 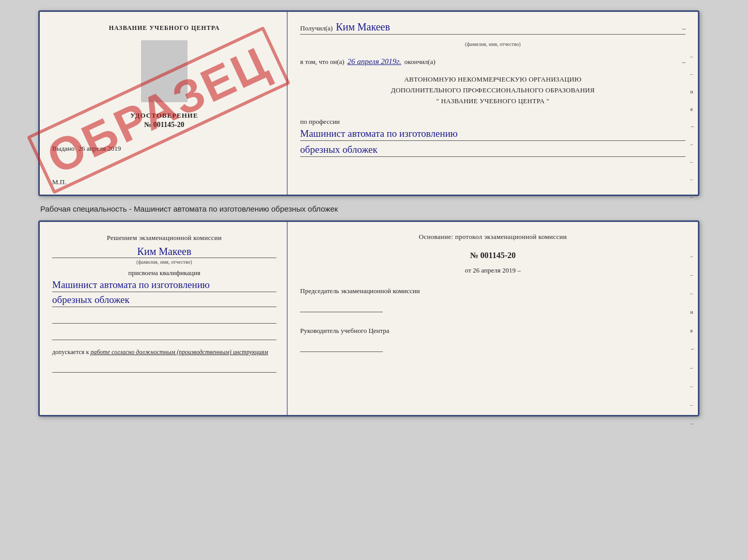 I want to click on cert-profession-line1: Машинист автомата по изготовлению, so click(x=493, y=134).